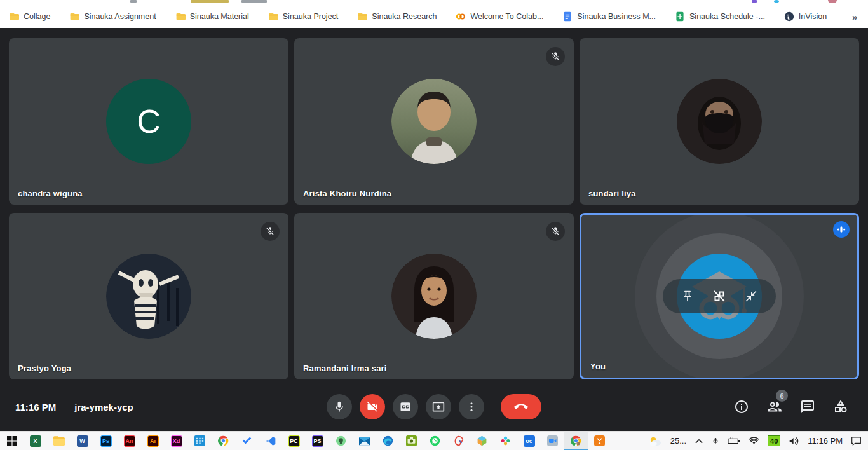  I want to click on taskbar-excel: X, so click(36, 441).